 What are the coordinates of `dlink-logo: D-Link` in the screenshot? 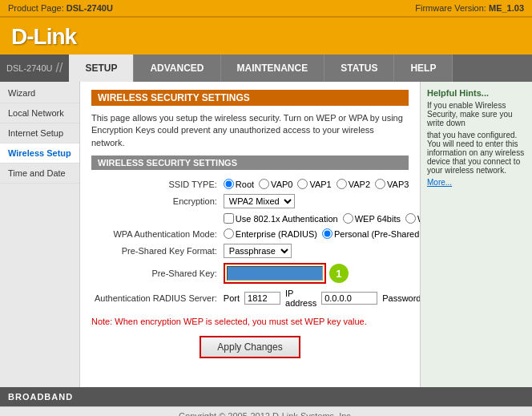 It's located at (266, 37).